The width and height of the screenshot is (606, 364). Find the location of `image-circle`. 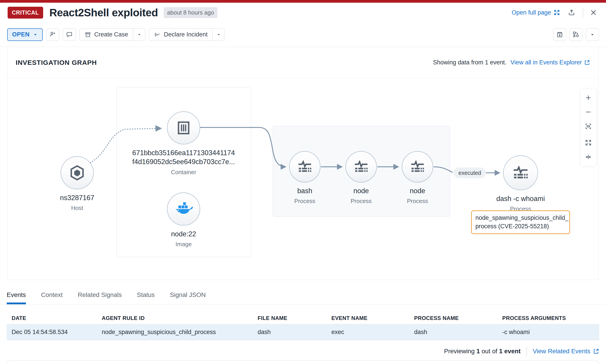

image-circle is located at coordinates (183, 209).